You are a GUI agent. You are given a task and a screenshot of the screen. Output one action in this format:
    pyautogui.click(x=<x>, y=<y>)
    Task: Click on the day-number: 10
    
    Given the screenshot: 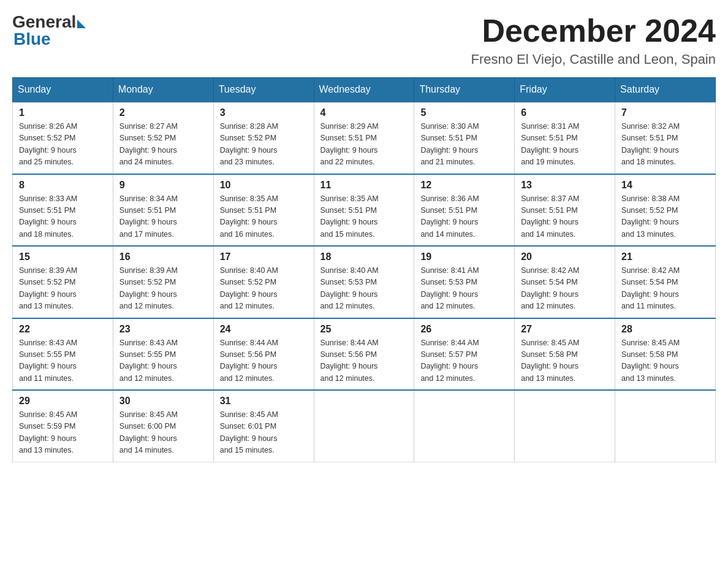 What is the action you would take?
    pyautogui.click(x=264, y=185)
    